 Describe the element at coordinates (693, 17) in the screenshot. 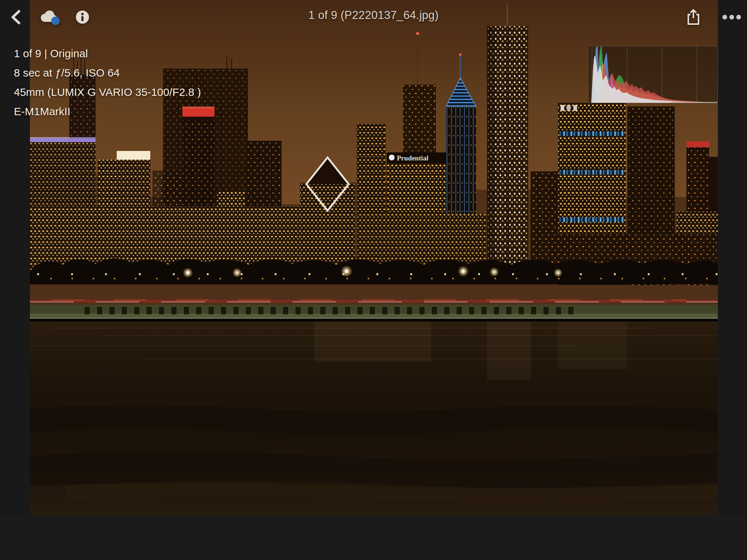

I see `share-button` at that location.